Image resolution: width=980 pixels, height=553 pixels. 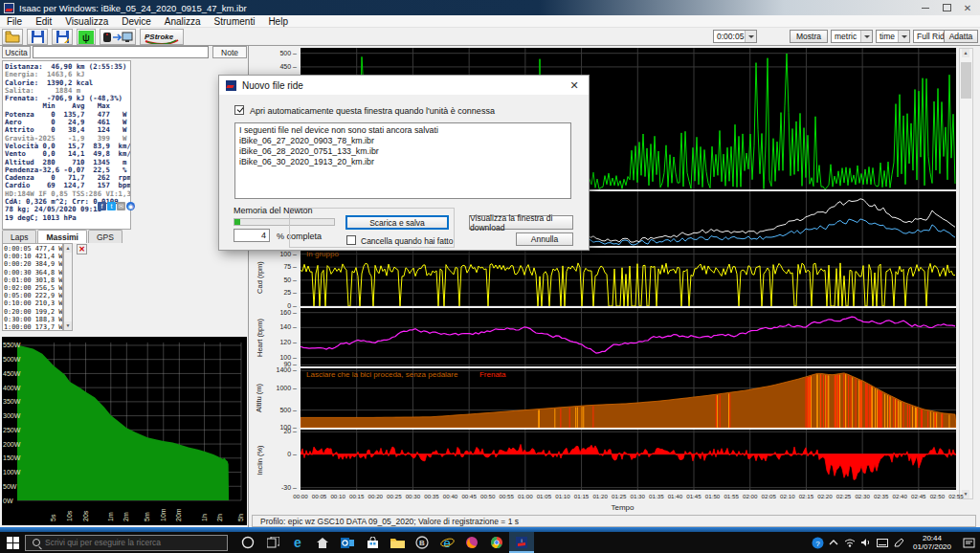 What do you see at coordinates (19, 236) in the screenshot?
I see `tab-laps: Laps` at bounding box center [19, 236].